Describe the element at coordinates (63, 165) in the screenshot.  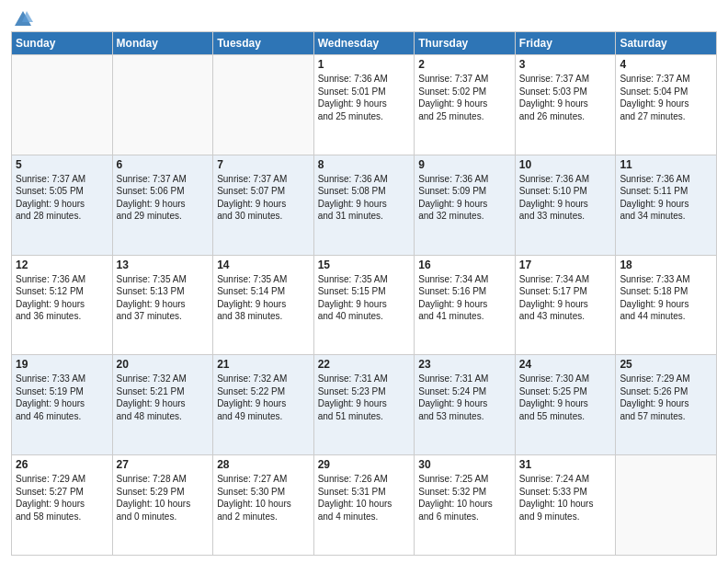
I see `day-number: 5` at that location.